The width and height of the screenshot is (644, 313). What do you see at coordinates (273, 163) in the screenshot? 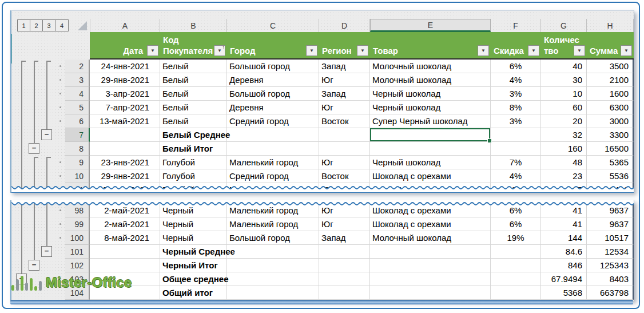
I see `cell-C9: Маленький город` at bounding box center [273, 163].